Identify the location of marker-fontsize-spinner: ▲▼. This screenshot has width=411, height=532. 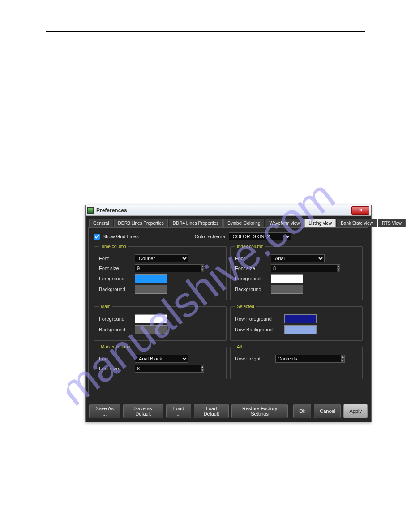
(202, 369).